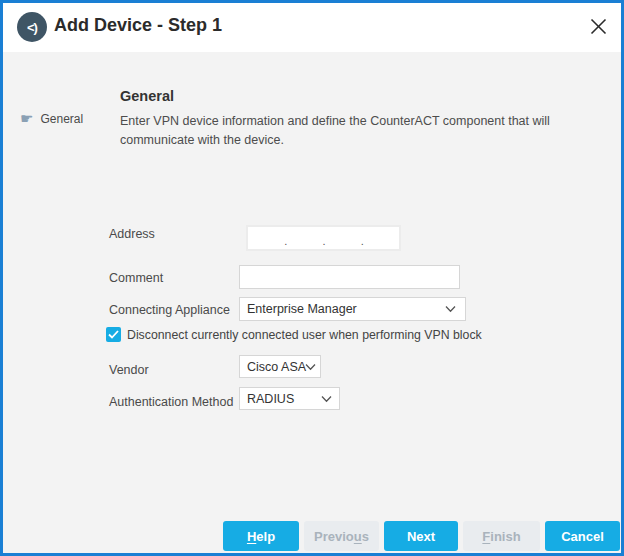 The image size is (624, 556). I want to click on comment-label: Comment, so click(136, 278).